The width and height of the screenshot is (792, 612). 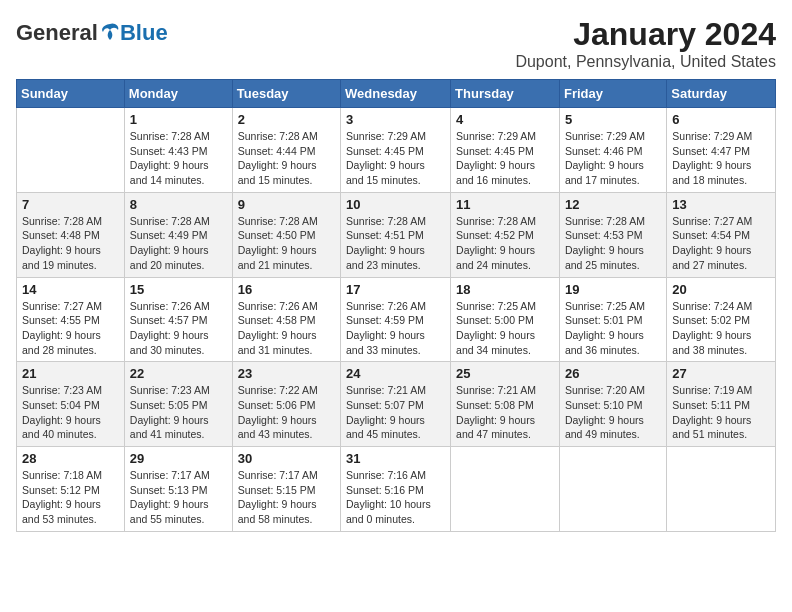 What do you see at coordinates (286, 498) in the screenshot?
I see `day-info: Sunrise: 7:17 AMSunset: 5:15 PMDaylight:…` at bounding box center [286, 498].